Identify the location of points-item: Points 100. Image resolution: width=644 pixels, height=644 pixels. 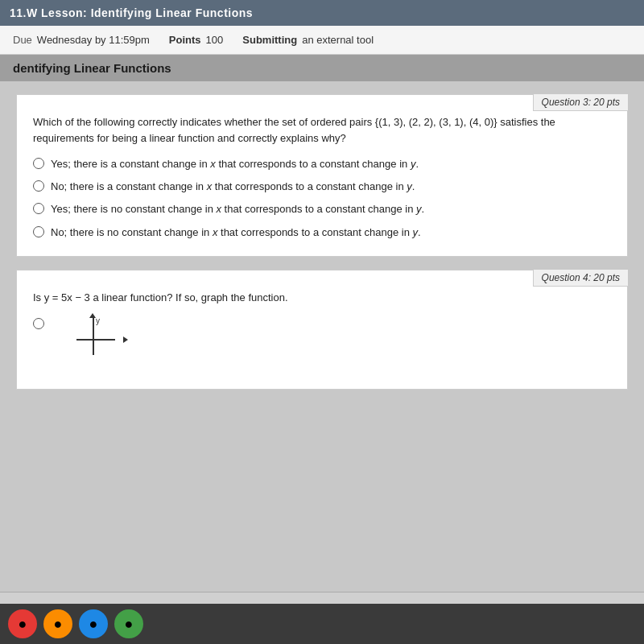
(196, 40).